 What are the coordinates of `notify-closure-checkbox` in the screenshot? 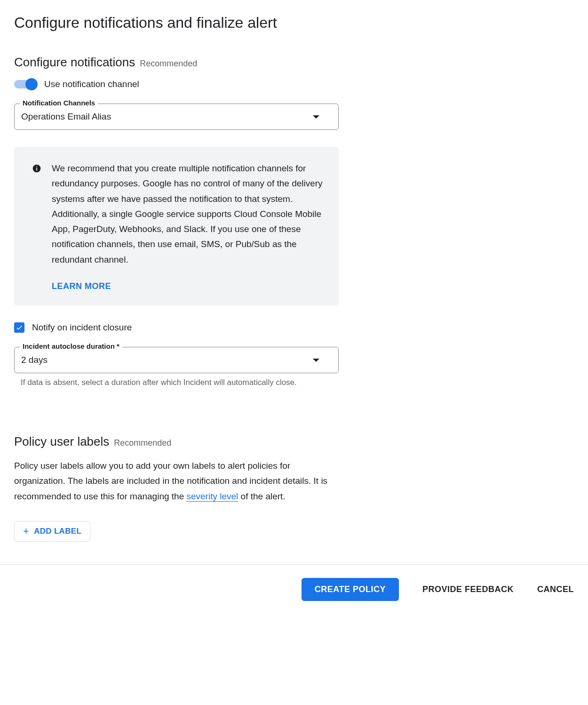 It's located at (19, 328).